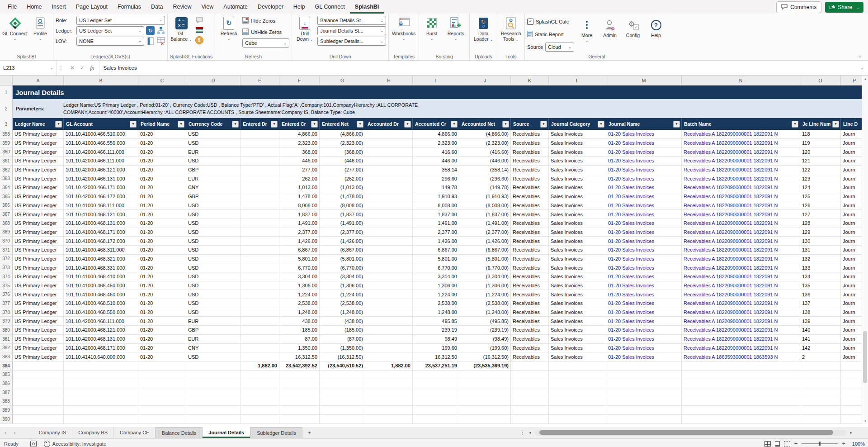 The width and height of the screenshot is (868, 447). I want to click on row-number: 390, so click(6, 419).